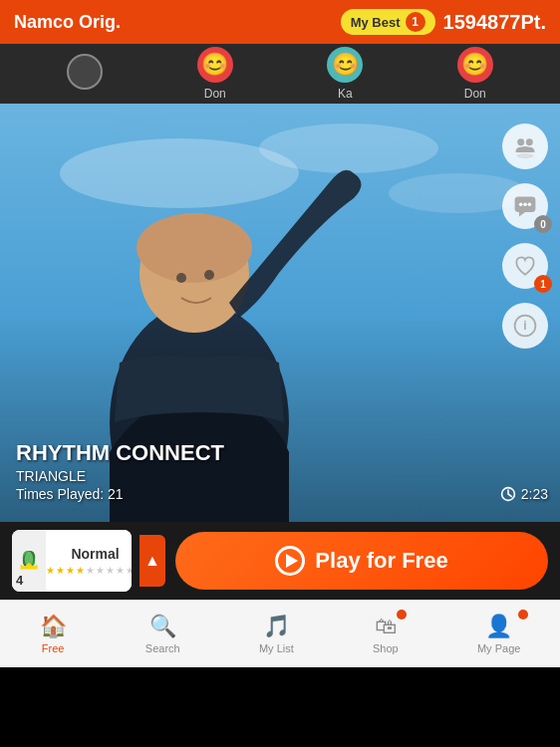 This screenshot has width=560, height=747. I want to click on star-1: ★, so click(50, 570).